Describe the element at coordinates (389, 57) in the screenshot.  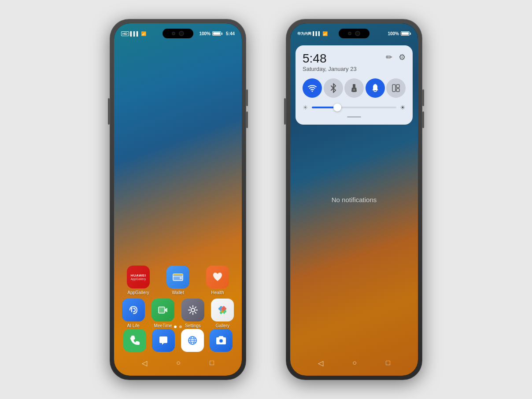
I see `edit-button: ✏` at that location.